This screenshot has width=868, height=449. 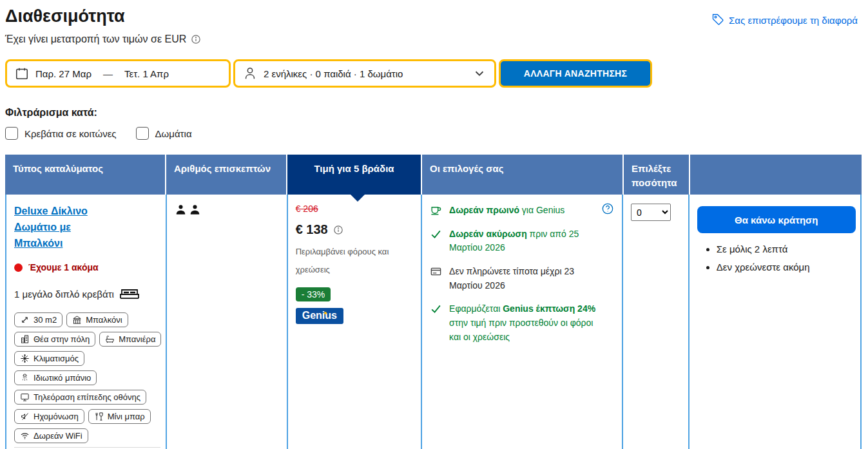 What do you see at coordinates (433, 175) in the screenshot?
I see `table-header-row: Τύπος καταλύματος Αριθμός επισκεπτών Τιμ…` at bounding box center [433, 175].